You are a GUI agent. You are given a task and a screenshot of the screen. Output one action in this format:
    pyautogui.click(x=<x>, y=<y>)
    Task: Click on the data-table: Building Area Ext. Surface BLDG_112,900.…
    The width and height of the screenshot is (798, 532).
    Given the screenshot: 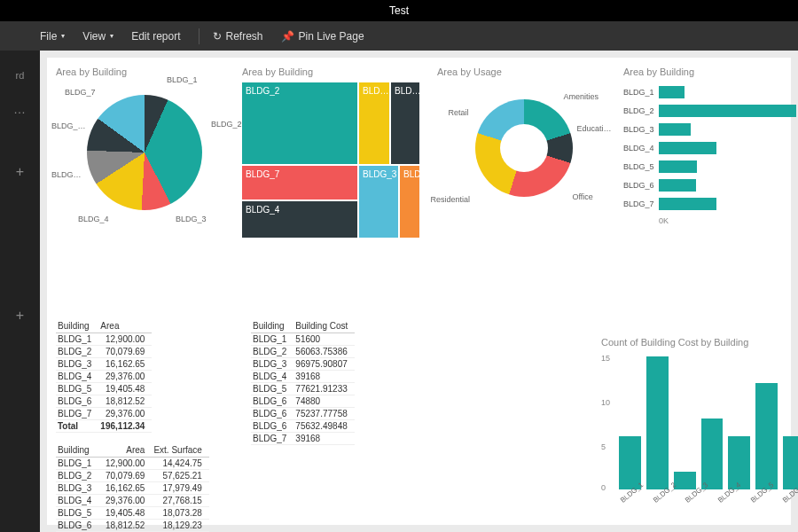 What is the action you would take?
    pyautogui.click(x=133, y=488)
    